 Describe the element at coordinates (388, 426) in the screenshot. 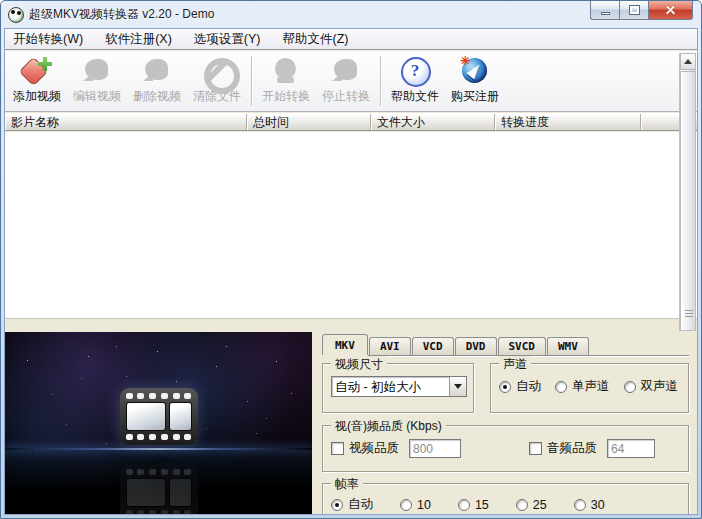

I see `quality-group-label: 视(音)频品质 (Kbps)` at that location.